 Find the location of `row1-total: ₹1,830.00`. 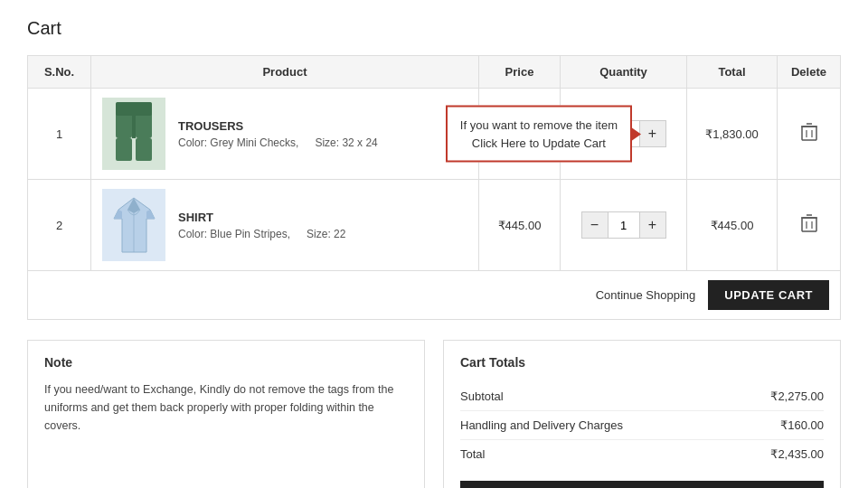

row1-total: ₹1,830.00 is located at coordinates (732, 134).